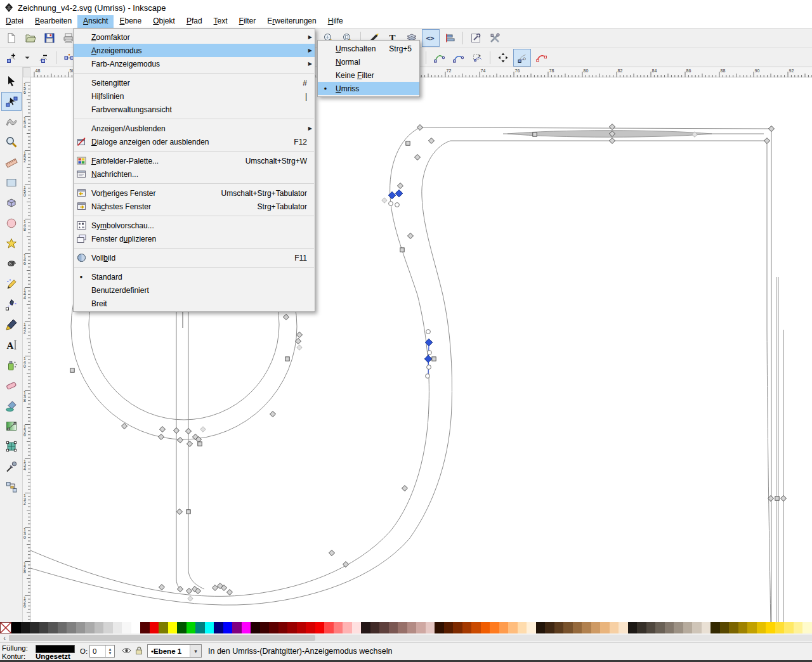 Image resolution: width=812 pixels, height=662 pixels. Describe the element at coordinates (194, 276) in the screenshot. I see `view-menu-item-standard: ●Standard` at that location.